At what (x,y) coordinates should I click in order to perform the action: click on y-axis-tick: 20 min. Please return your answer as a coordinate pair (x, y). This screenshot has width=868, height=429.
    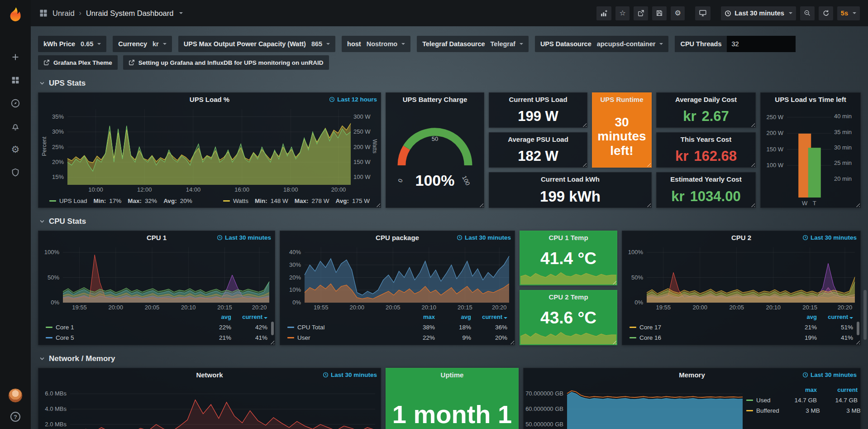
    Looking at the image, I should click on (847, 178).